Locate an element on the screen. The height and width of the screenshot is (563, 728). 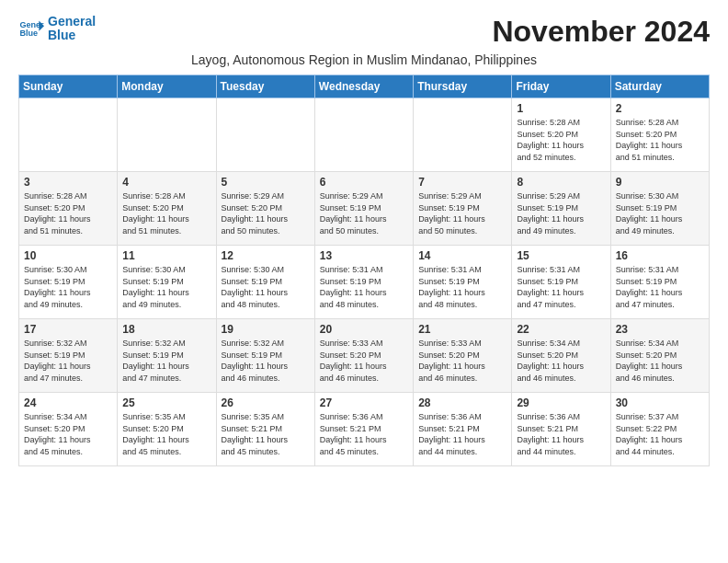
day-number: 7 is located at coordinates (462, 182).